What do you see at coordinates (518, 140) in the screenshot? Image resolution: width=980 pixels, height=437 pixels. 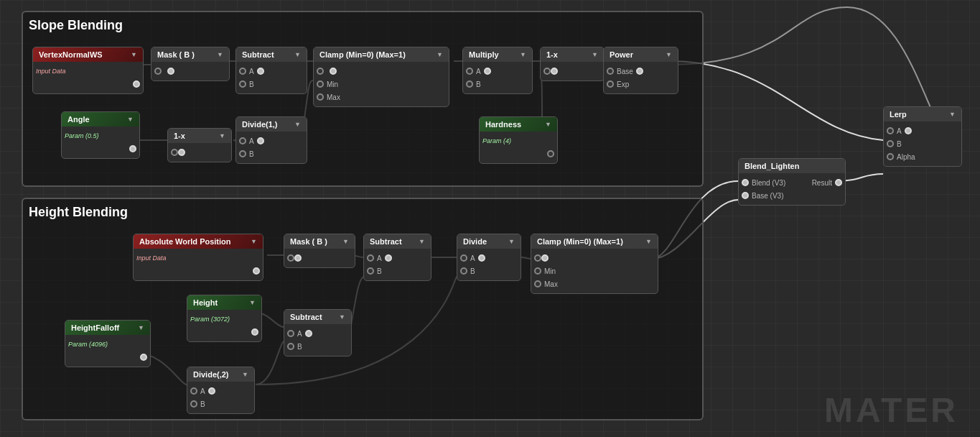 I see `hardness-node: Hardness ▼ Param (4)` at bounding box center [518, 140].